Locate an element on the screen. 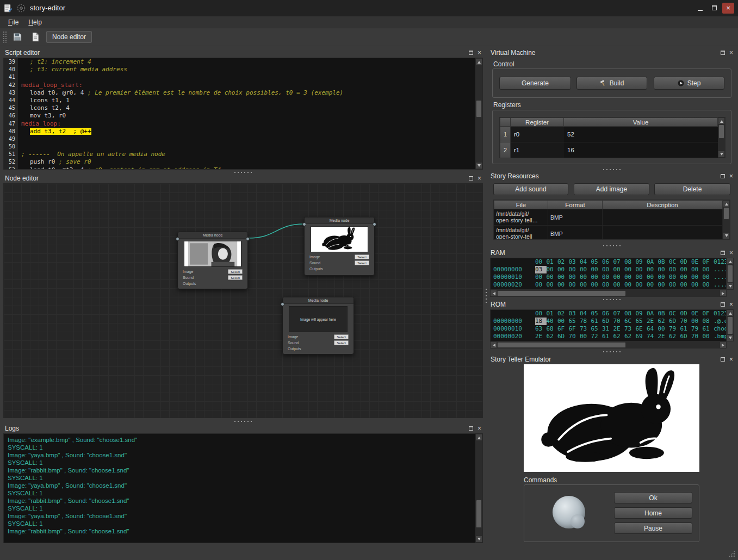 The image size is (738, 560). node-editor-toggle-button: Node editor is located at coordinates (69, 37).